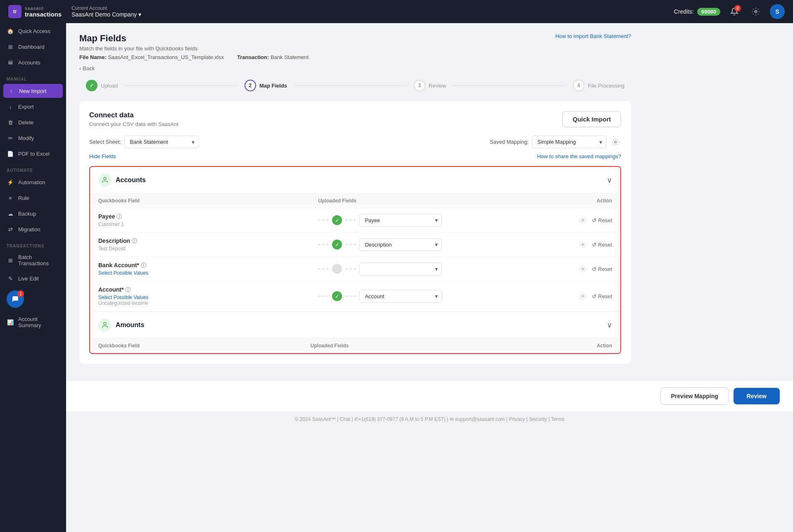 The image size is (793, 532). Describe the element at coordinates (569, 142) in the screenshot. I see `saved-mapping-wrapper: Simple Mapping` at that location.